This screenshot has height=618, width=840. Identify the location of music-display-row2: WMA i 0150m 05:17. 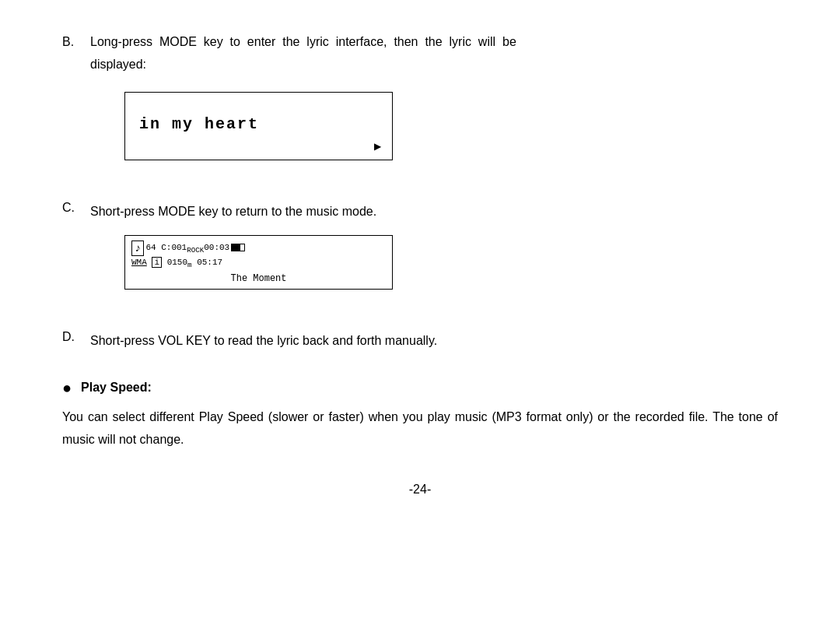
(258, 263).